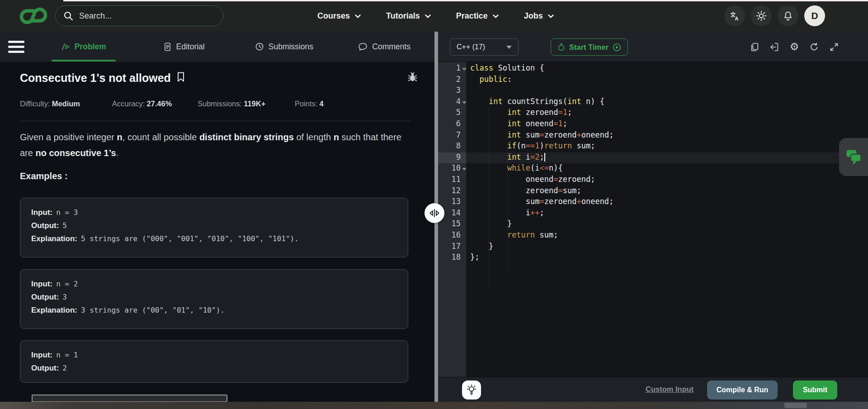  I want to click on line-number: 18, so click(452, 258).